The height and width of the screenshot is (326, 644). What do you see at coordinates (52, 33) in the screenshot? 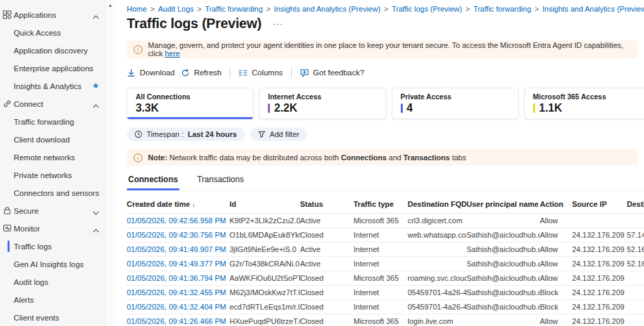
I see `sidebar-item-quick-access: Quick Access` at bounding box center [52, 33].